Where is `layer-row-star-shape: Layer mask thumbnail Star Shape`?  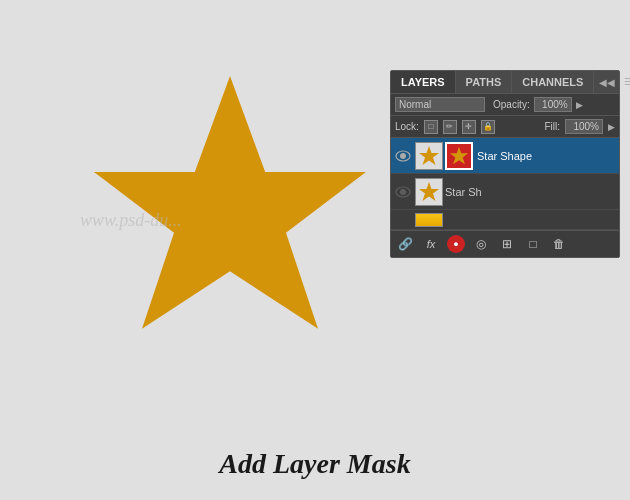
layer-row-star-shape: Layer mask thumbnail Star Shape is located at coordinates (505, 156).